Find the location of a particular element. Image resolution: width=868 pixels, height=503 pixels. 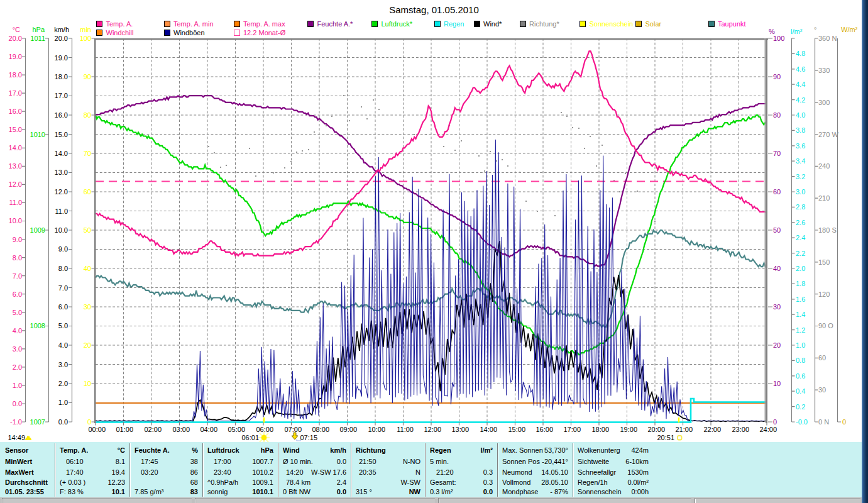

svg-text: 0.6 is located at coordinates (801, 376).